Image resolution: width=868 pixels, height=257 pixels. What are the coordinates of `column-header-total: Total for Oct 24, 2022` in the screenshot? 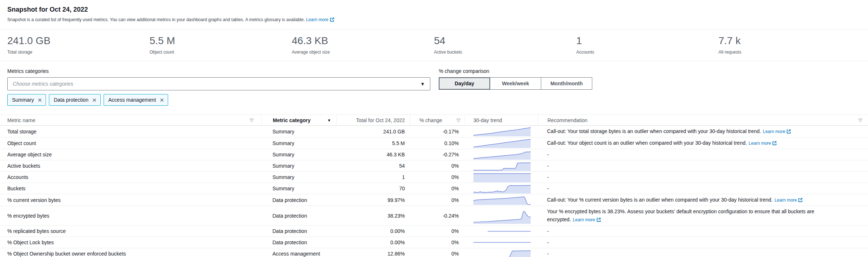 It's located at (373, 120).